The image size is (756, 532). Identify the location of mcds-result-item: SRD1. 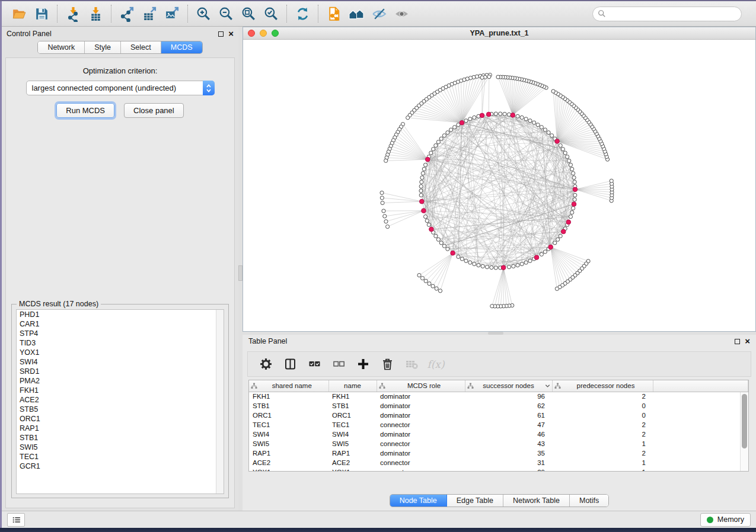
(120, 371).